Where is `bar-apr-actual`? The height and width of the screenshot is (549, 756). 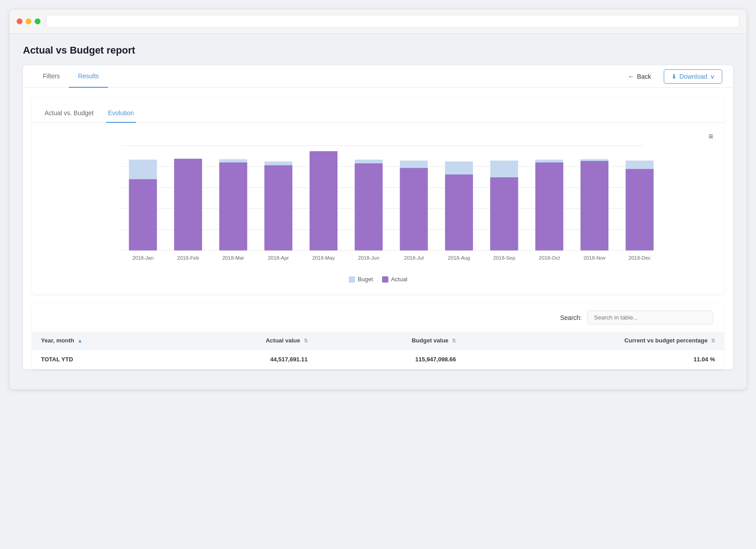 bar-apr-actual is located at coordinates (279, 208).